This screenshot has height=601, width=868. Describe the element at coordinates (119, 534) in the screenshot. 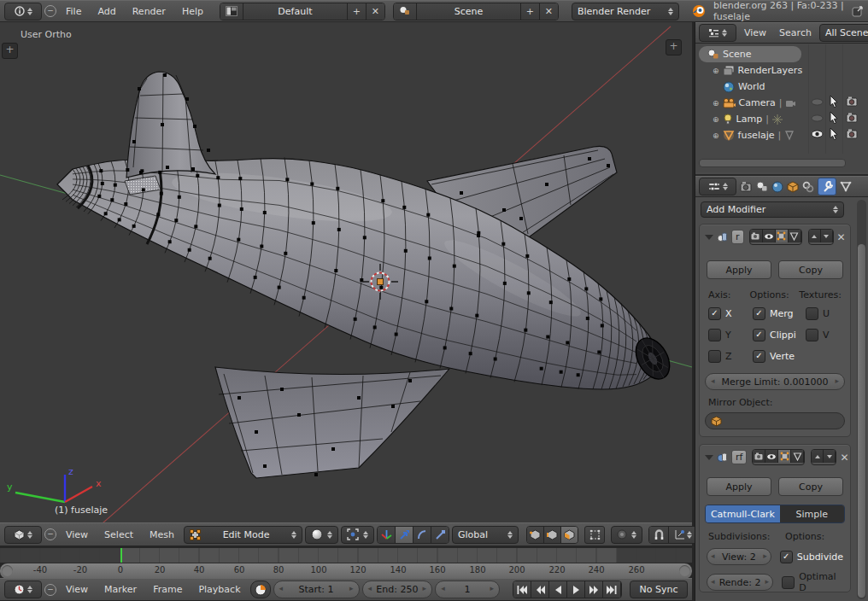

I see `menu-select: Select` at that location.